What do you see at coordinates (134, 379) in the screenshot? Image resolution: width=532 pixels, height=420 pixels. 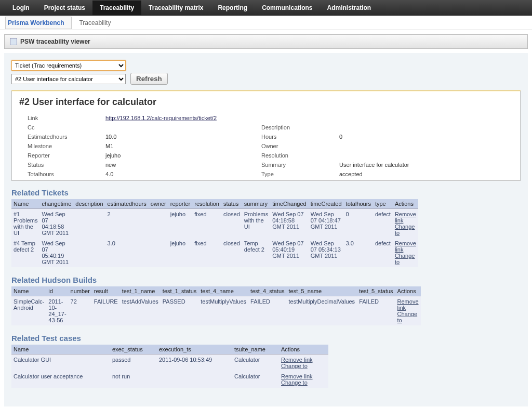 I see `cell-exec-status: not run` at bounding box center [134, 379].